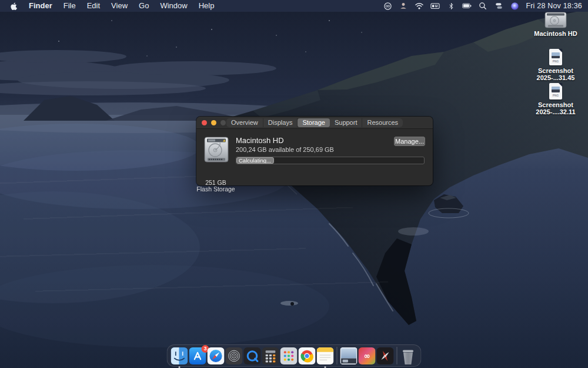 The height and width of the screenshot is (368, 588). I want to click on dock-creative-cloud: ∞, so click(367, 356).